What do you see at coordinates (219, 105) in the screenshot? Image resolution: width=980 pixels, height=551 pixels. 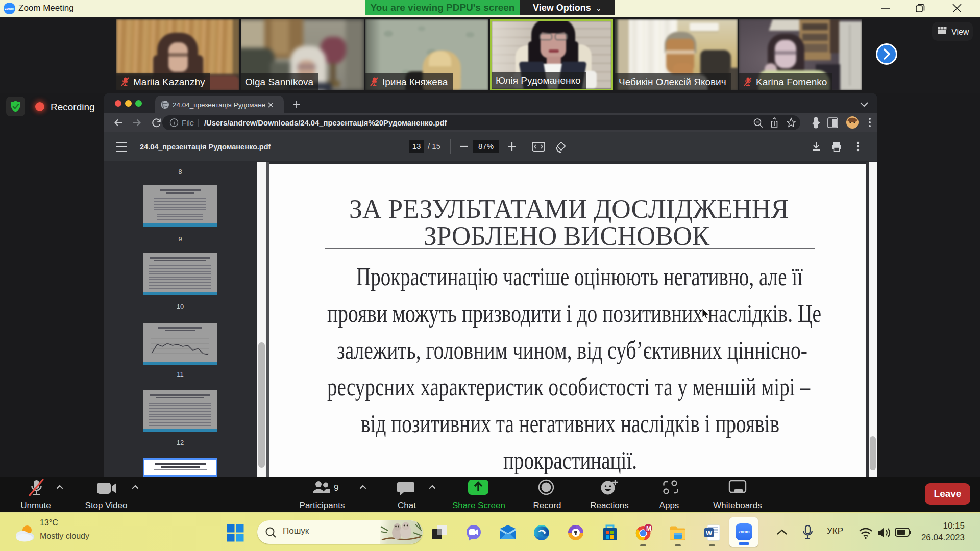 I see `svg-text: 24.04_презентація Рудомане` at bounding box center [219, 105].